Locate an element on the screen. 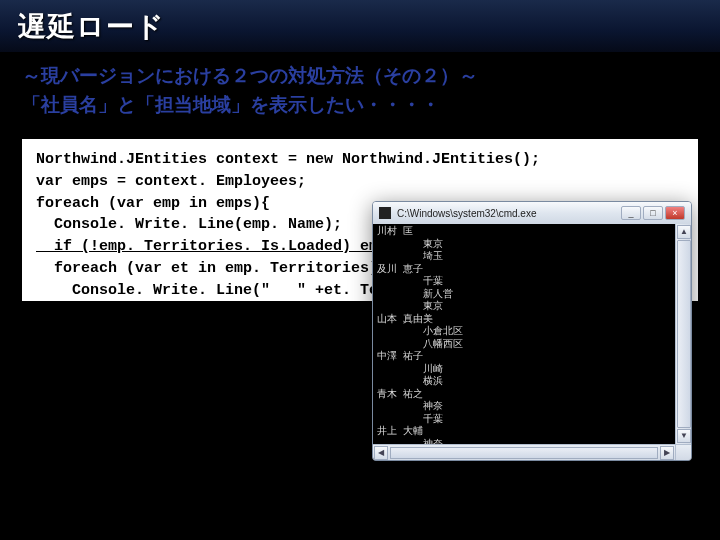  console-line: 川村 匡 is located at coordinates (524, 232).